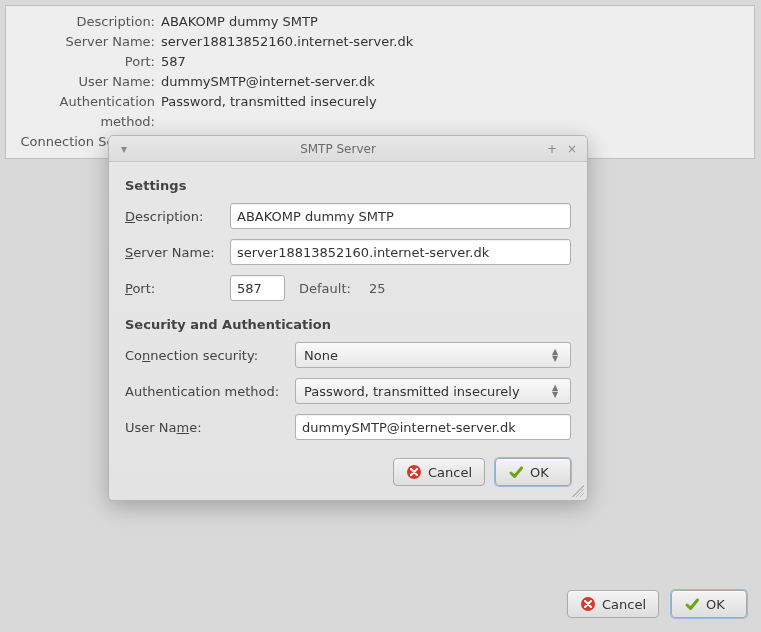 The height and width of the screenshot is (632, 761). Describe the element at coordinates (88, 42) in the screenshot. I see `info-label-server: Server Name:` at that location.